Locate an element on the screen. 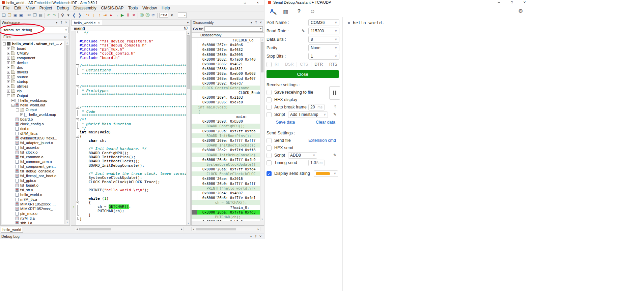  tree-item-utilities: +utilities is located at coordinates (33, 86).